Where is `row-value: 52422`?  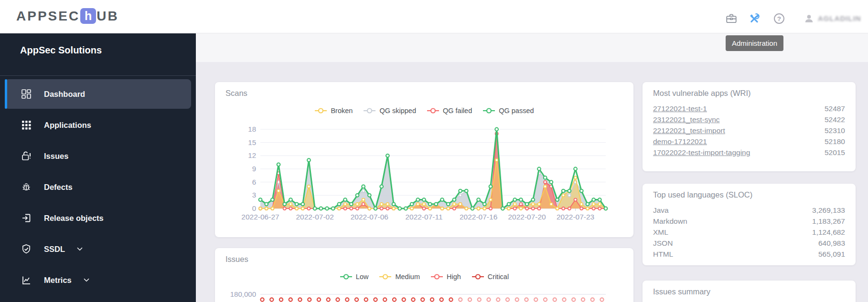 row-value: 52422 is located at coordinates (835, 120).